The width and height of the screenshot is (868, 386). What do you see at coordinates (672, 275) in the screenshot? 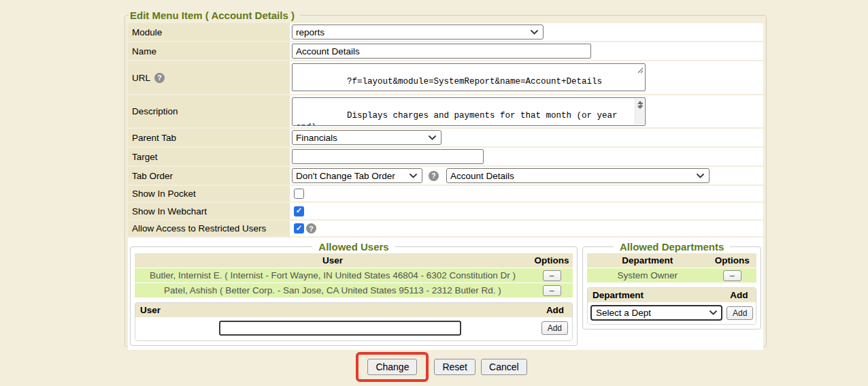
I see `table-row: System Owner –` at bounding box center [672, 275].